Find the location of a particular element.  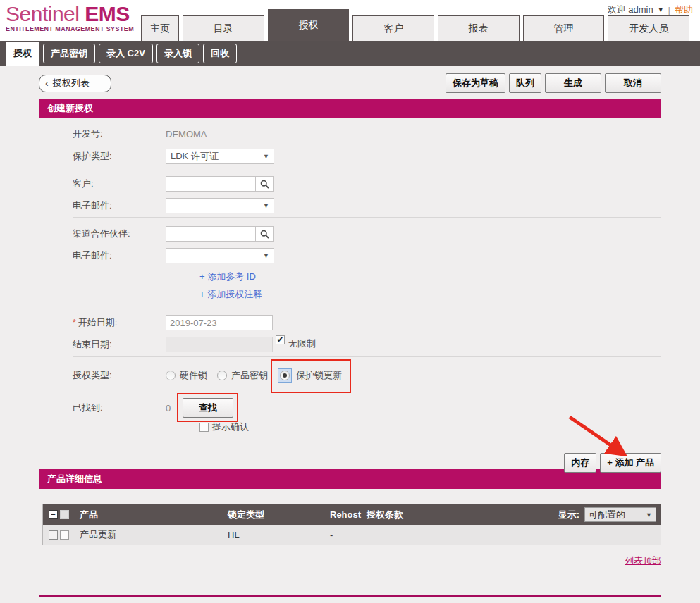

required-asterisk: * is located at coordinates (75, 323).